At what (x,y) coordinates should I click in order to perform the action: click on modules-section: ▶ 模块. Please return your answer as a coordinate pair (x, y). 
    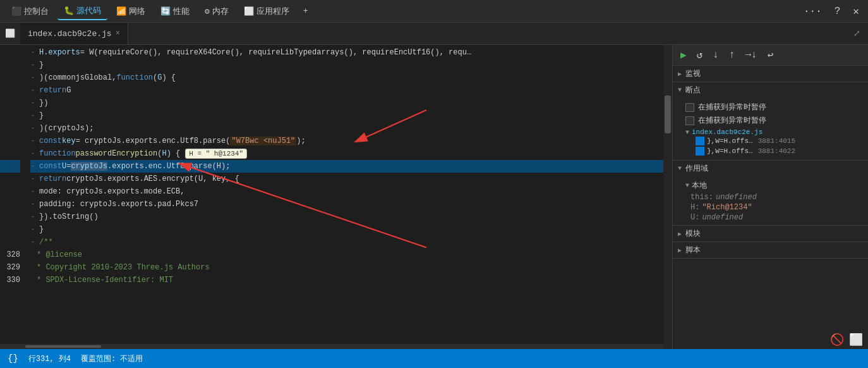
    Looking at the image, I should click on (771, 234).